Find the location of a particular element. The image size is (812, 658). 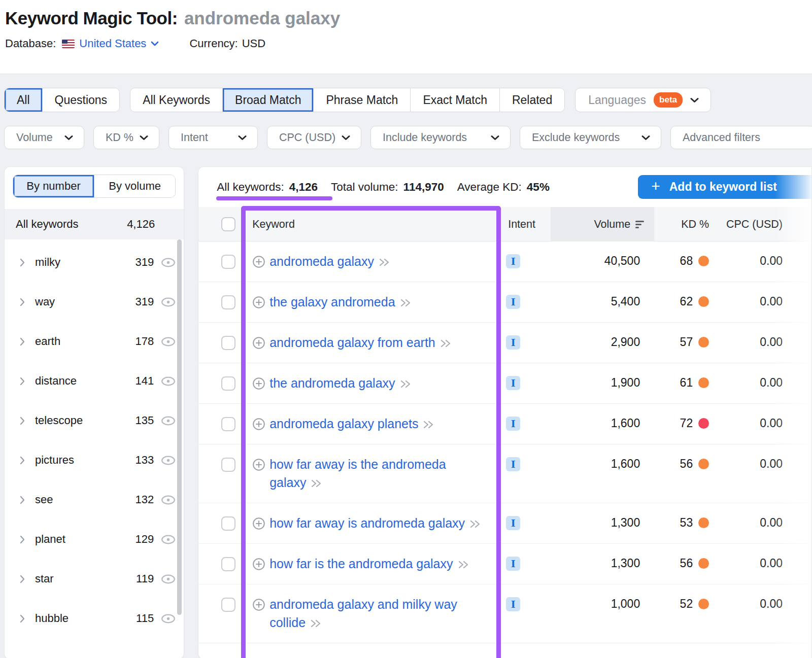

add-to-keyword-list-button: + Add to keyword list is located at coordinates (725, 187).